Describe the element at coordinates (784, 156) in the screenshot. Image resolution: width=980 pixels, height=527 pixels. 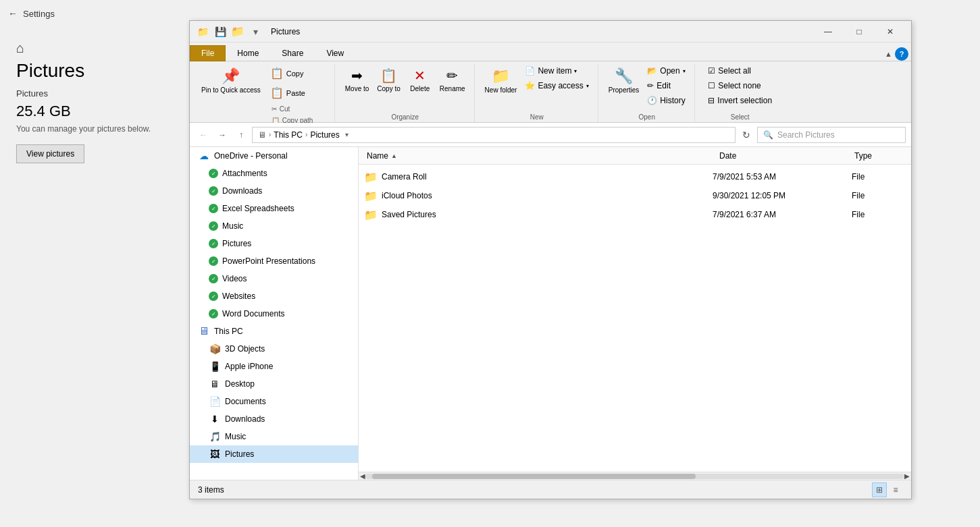
I see `col-header-date: Date` at that location.